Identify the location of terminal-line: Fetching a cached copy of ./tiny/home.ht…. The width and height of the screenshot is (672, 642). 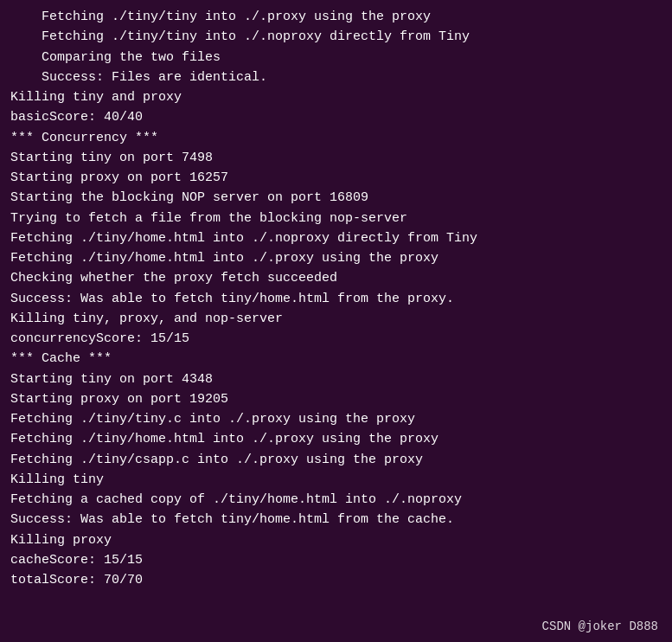
(336, 500).